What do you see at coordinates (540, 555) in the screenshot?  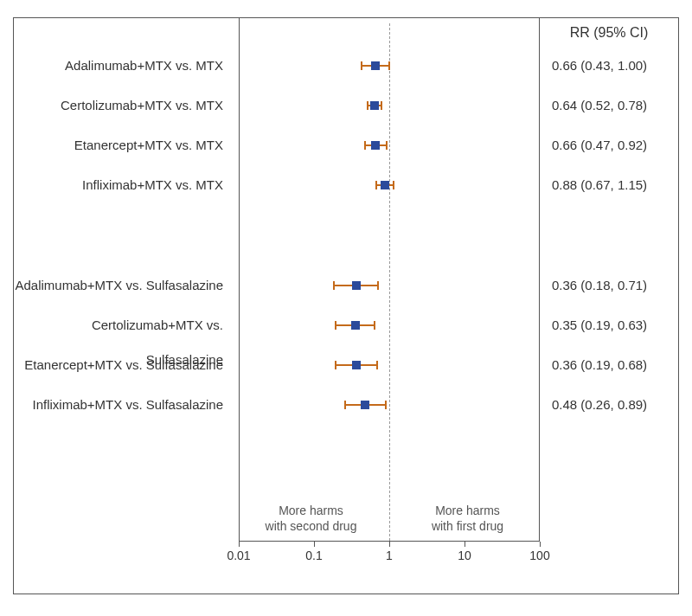 I see `x-tick-label: 100` at bounding box center [540, 555].